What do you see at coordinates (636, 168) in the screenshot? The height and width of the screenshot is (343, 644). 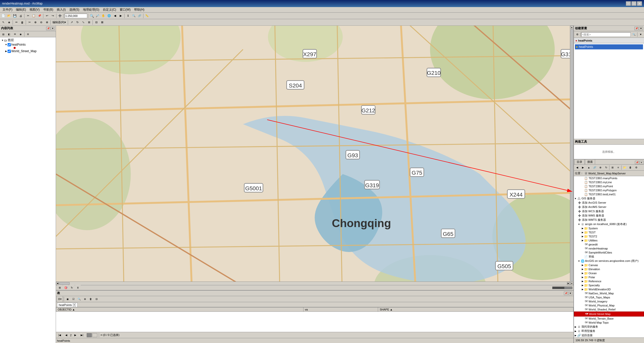 I see `catalog-properties: ⚙` at bounding box center [636, 168].